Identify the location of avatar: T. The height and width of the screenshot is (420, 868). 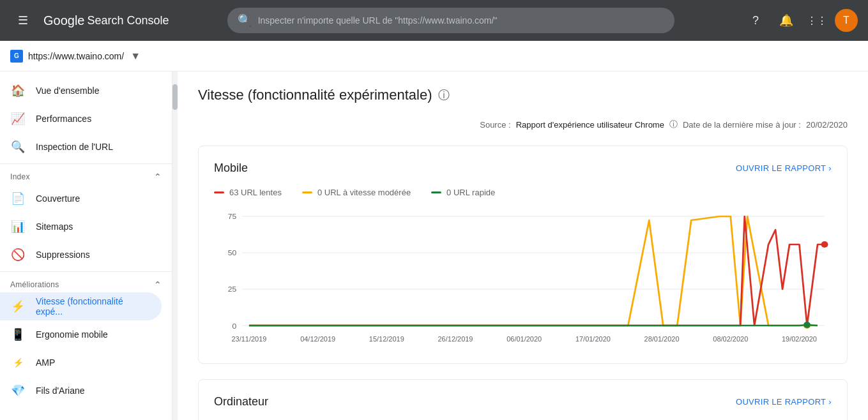
(846, 20).